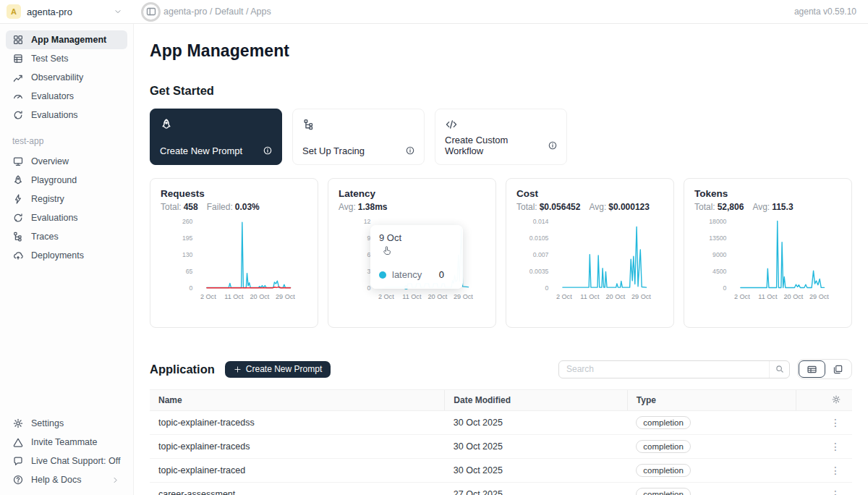 The height and width of the screenshot is (495, 868). Describe the element at coordinates (234, 207) in the screenshot. I see `chart-stats: Total:458Failed:0.03%` at that location.